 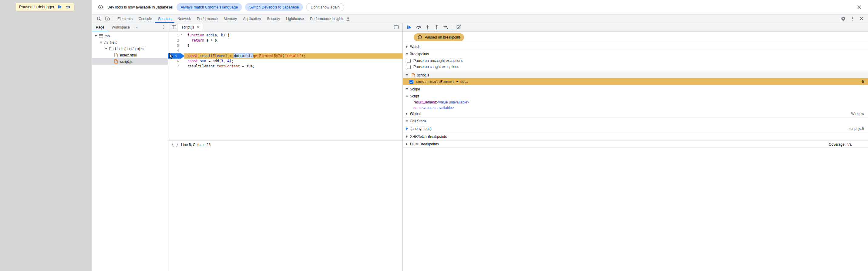 I want to click on tree-item-script.js: script.js, so click(x=130, y=61).